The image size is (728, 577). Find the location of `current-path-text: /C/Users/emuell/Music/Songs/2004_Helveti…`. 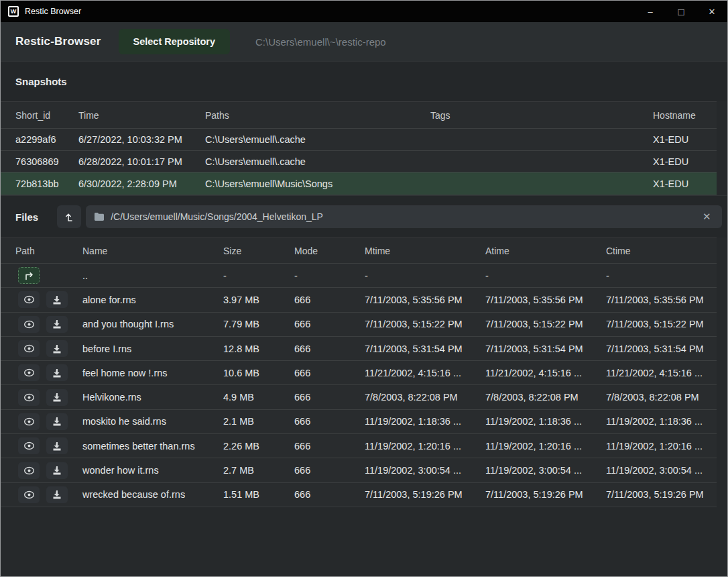

current-path-text: /C/Users/emuell/Music/Songs/2004_Helveti… is located at coordinates (404, 217).